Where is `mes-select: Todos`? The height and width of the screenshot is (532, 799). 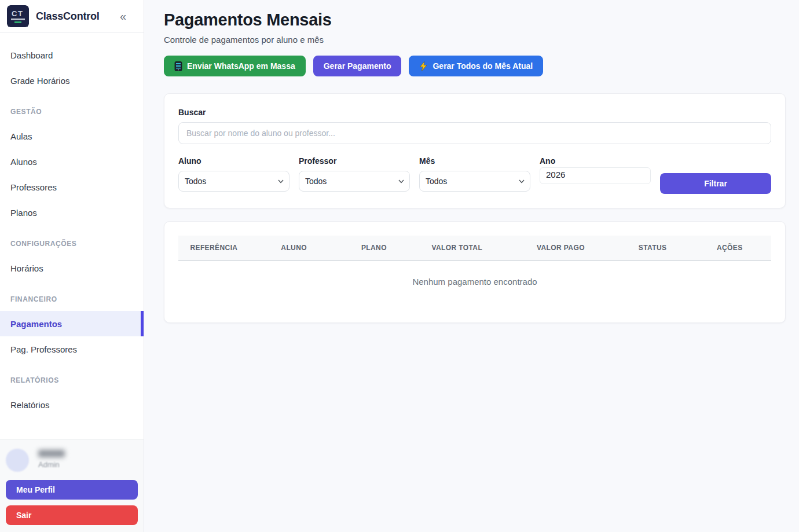
mes-select: Todos is located at coordinates (475, 181).